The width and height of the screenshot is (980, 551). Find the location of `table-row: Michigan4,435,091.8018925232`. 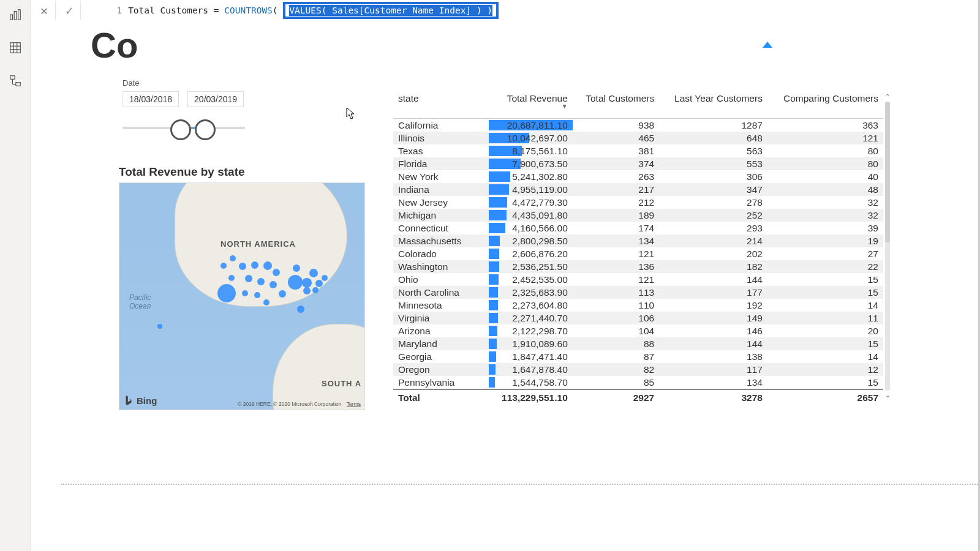

table-row: Michigan4,435,091.8018925232 is located at coordinates (638, 216).